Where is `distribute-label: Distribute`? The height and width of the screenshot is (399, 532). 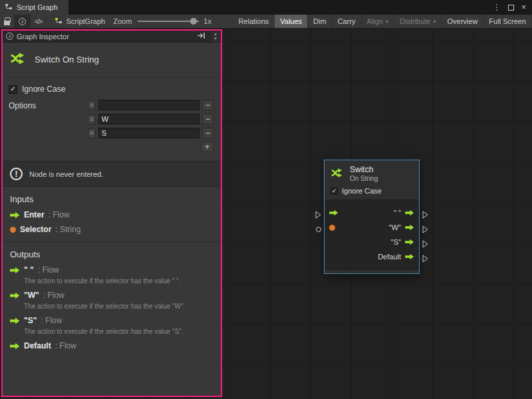 distribute-label: Distribute is located at coordinates (415, 21).